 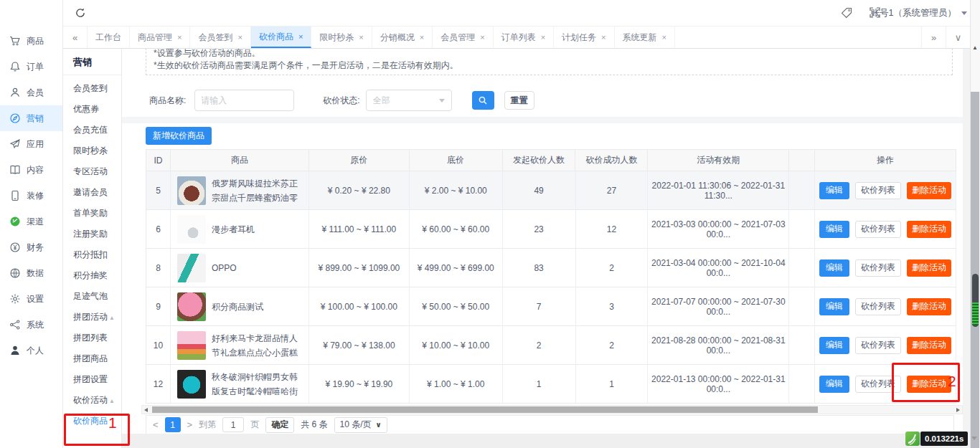 What do you see at coordinates (159, 345) in the screenshot?
I see `row-id: 10` at bounding box center [159, 345].